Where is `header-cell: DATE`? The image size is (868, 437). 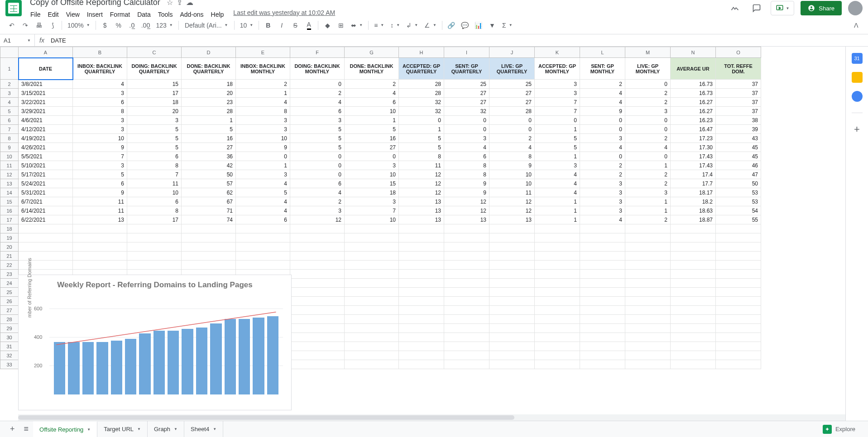
header-cell: DATE is located at coordinates (46, 69).